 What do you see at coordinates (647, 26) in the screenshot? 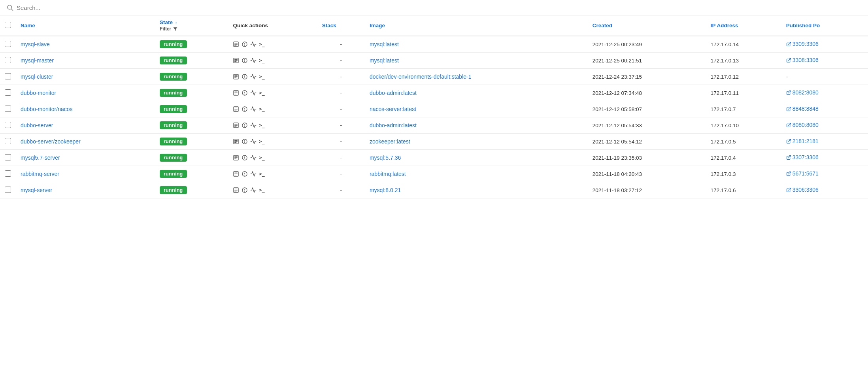
I see `created-col-header: Created` at bounding box center [647, 26].